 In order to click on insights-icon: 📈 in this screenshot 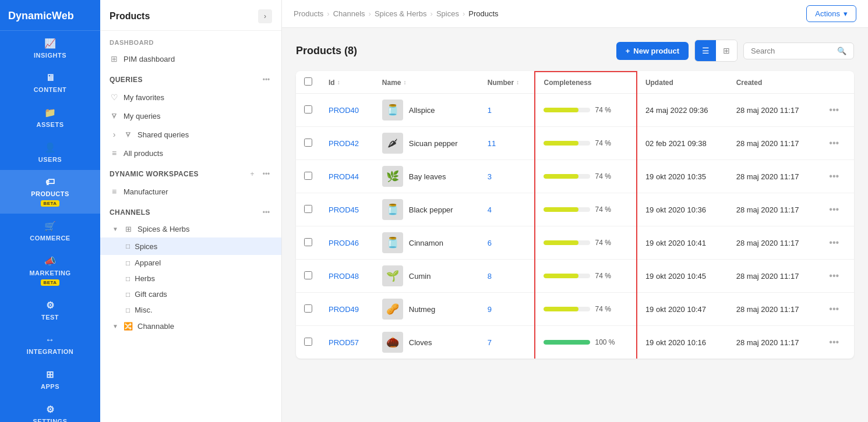, I will do `click(50, 43)`.